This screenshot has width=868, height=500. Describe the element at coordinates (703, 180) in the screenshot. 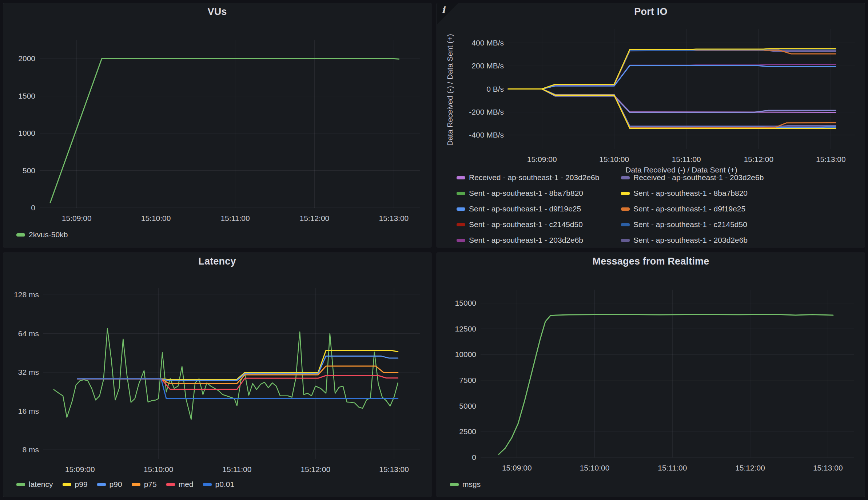

I see `legend-item-received-203d2e6b-b: Received - ap-southeast-1 - 203d2e6b` at that location.